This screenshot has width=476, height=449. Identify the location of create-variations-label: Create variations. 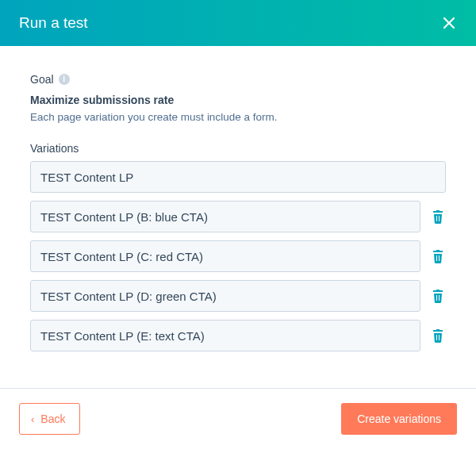
(399, 419).